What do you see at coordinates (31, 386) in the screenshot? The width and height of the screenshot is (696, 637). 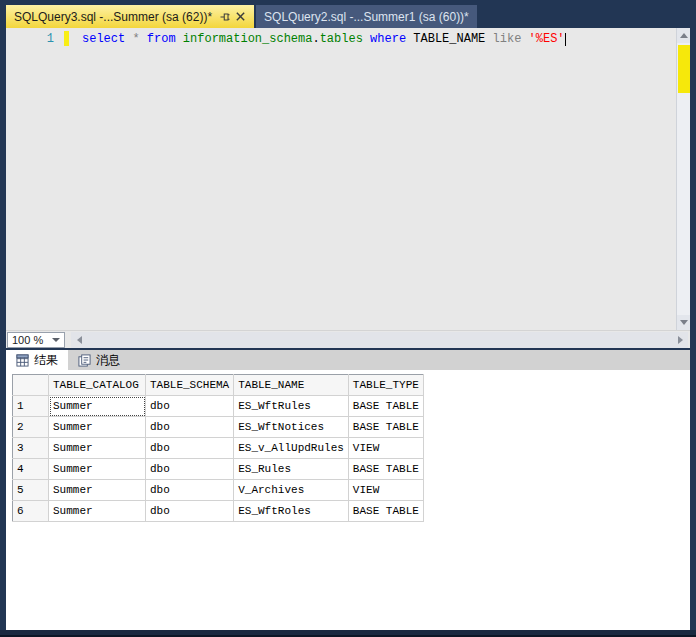 I see `corner-header-cell` at bounding box center [31, 386].